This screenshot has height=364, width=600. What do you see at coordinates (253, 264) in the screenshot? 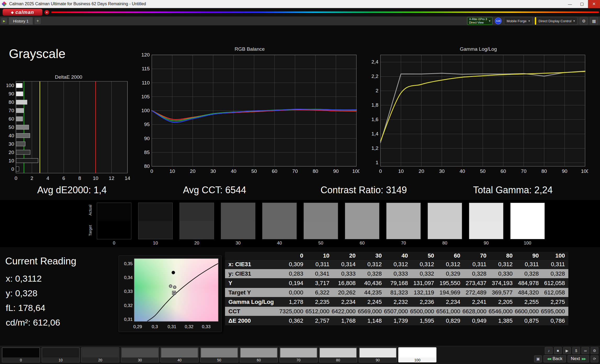
I see `table-row-label: x: CIE31` at bounding box center [253, 264].